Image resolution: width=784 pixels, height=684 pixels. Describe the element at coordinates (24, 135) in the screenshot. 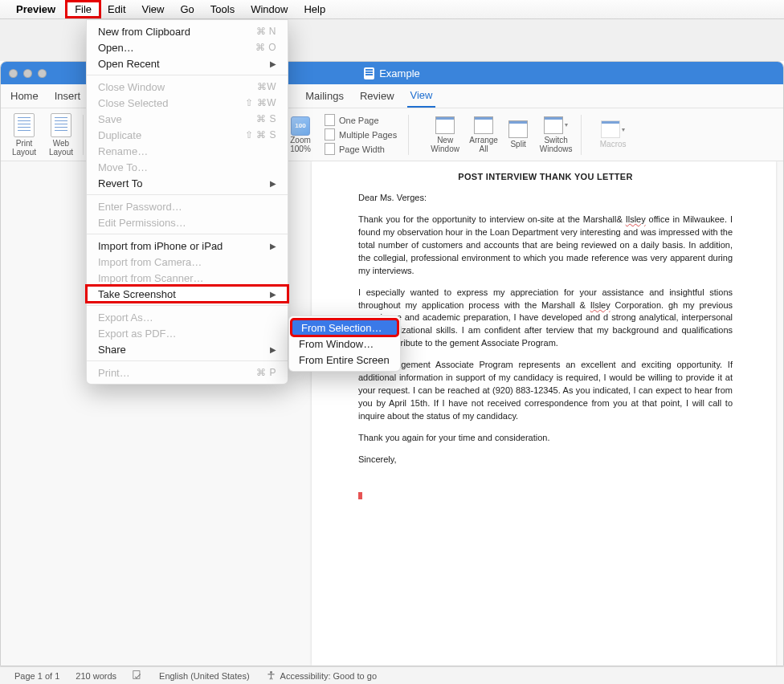

I see `print-layout-button: Print Layout` at that location.